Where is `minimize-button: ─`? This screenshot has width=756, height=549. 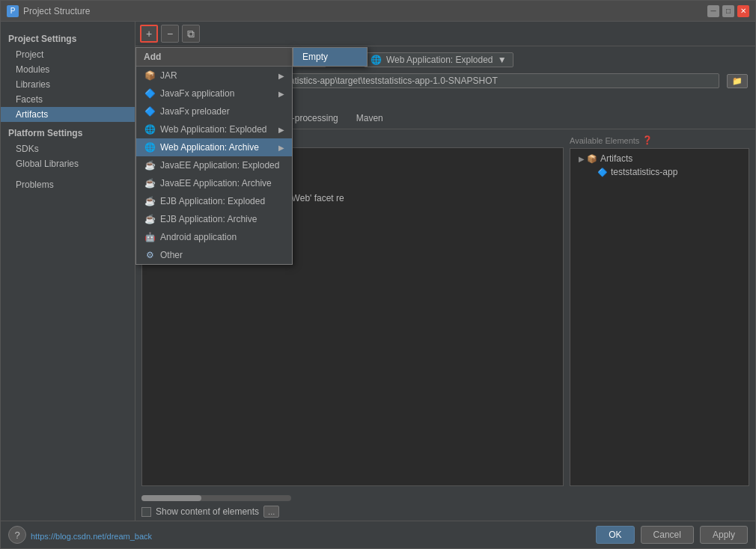 minimize-button: ─ is located at coordinates (713, 11).